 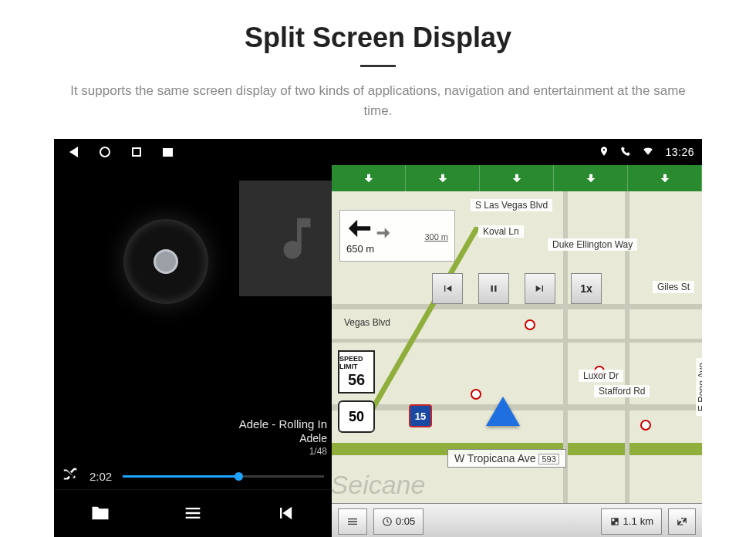 What do you see at coordinates (604, 153) in the screenshot?
I see `location-icon` at bounding box center [604, 153].